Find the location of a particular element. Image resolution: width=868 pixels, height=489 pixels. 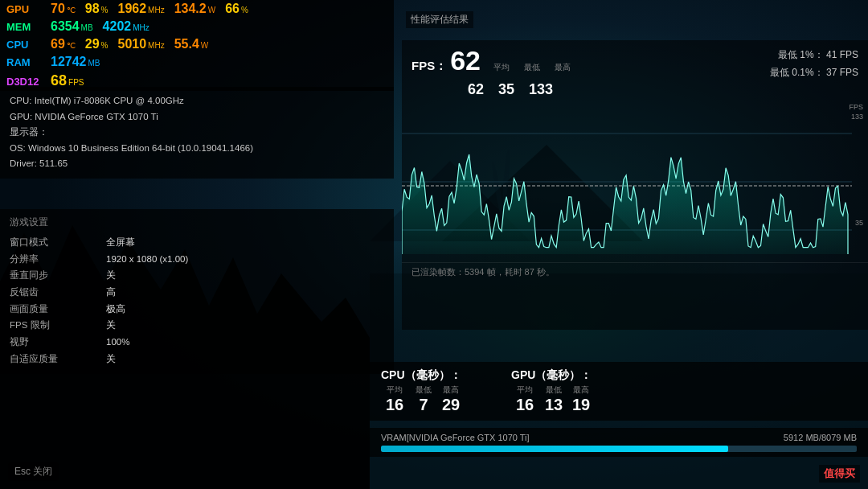

fps-avg-display: 62 is located at coordinates (483, 90).